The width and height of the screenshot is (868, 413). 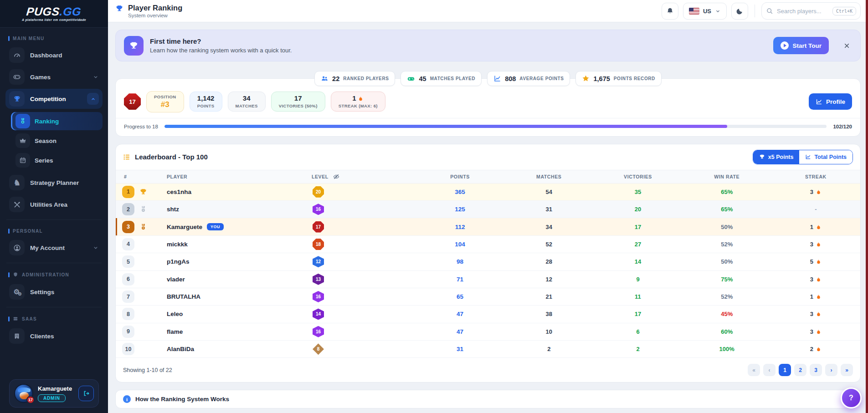 What do you see at coordinates (803, 157) in the screenshot?
I see `points-mode-toggle: x5 Points Total Points` at bounding box center [803, 157].